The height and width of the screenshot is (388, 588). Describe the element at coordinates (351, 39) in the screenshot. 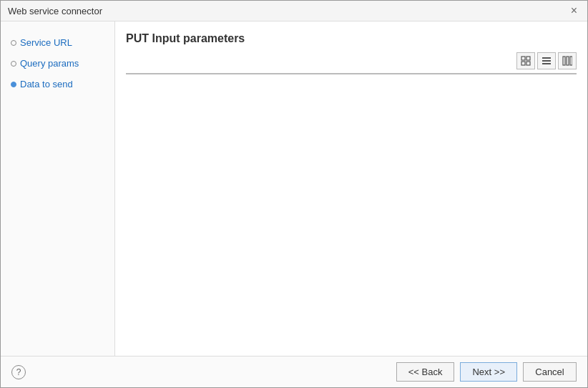

I see `panel-title: PUT Input parameters` at that location.